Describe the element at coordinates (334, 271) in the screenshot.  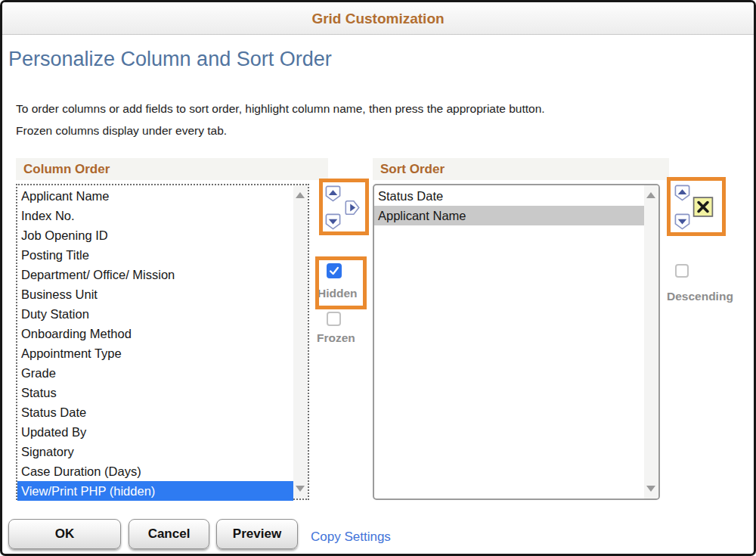
I see `check-icon` at that location.